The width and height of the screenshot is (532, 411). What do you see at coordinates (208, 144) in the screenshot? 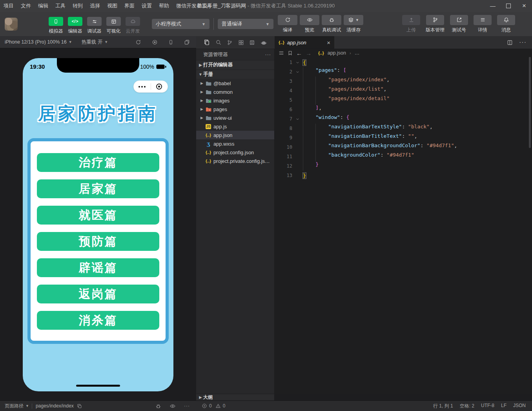
I see `wxss-icon: ʒ` at bounding box center [208, 144].